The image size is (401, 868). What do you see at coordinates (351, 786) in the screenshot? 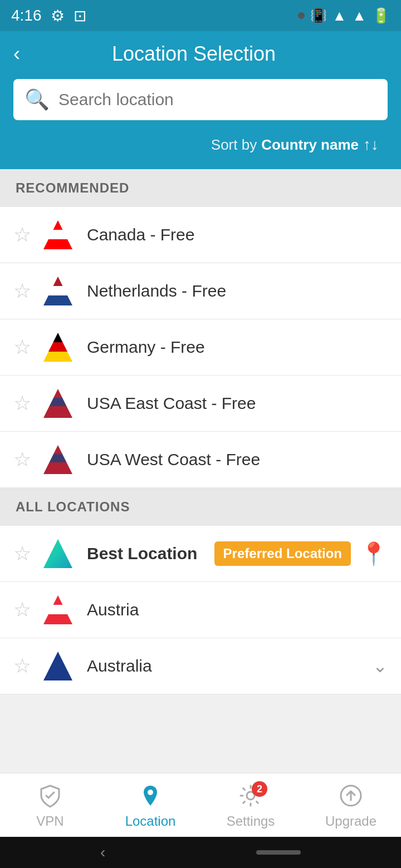
I see `upgrade-icon` at bounding box center [351, 786].